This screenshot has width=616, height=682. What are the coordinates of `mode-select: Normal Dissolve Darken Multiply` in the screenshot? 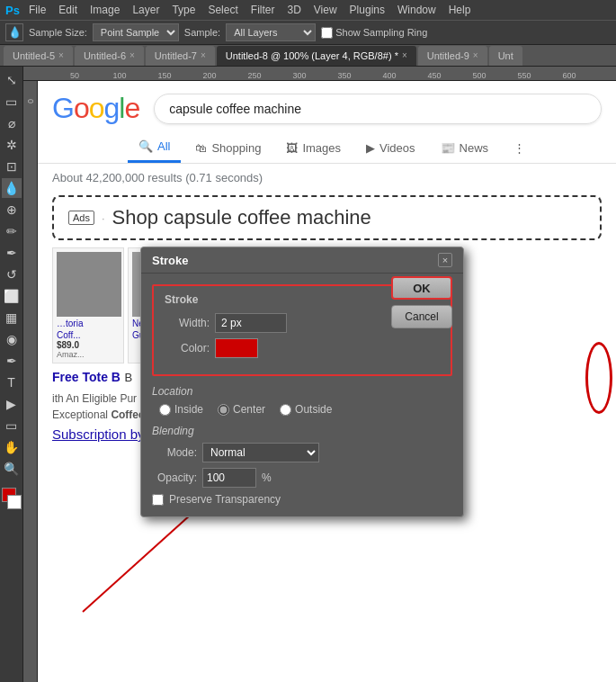 It's located at (261, 453).